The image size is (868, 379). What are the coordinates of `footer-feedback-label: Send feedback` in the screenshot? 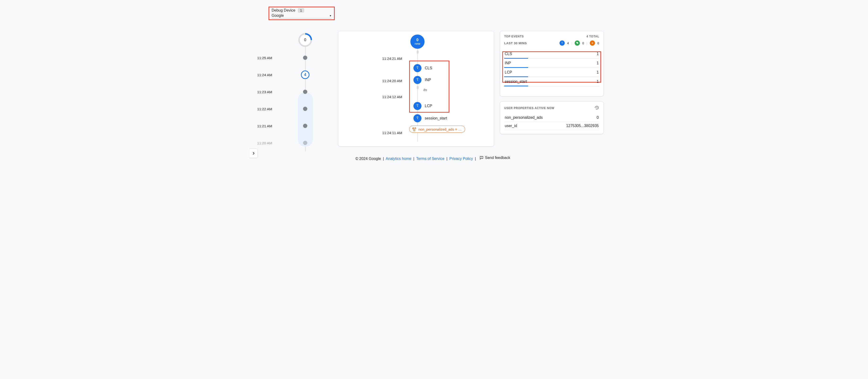 It's located at (498, 158).